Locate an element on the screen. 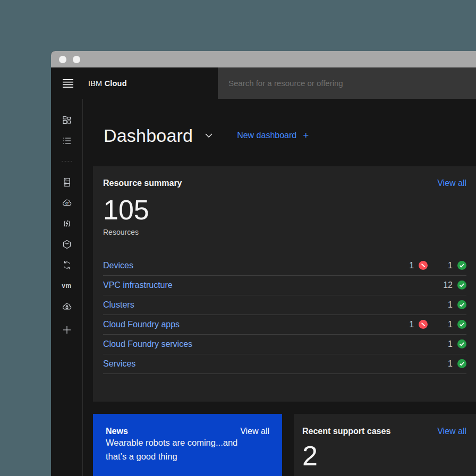 This screenshot has width=476, height=476. page-title-row: Dashboard New dashboard+ is located at coordinates (290, 135).